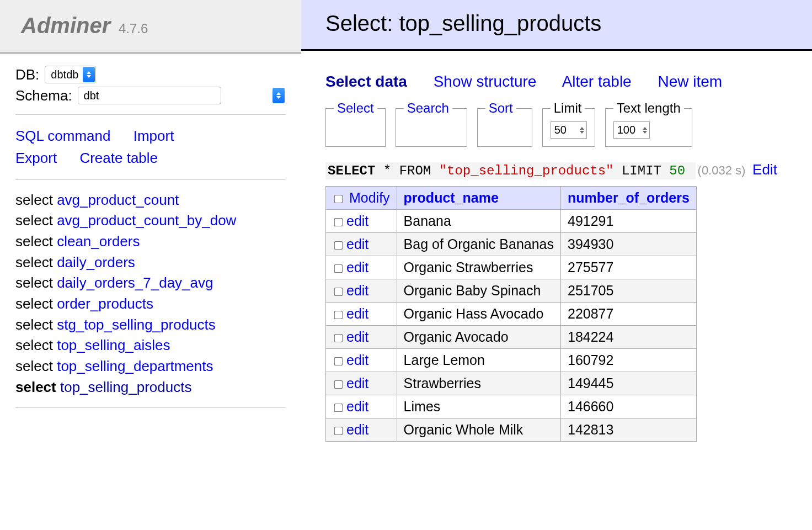 This screenshot has width=812, height=530. Describe the element at coordinates (96, 262) in the screenshot. I see `table-link: daily_orders` at that location.